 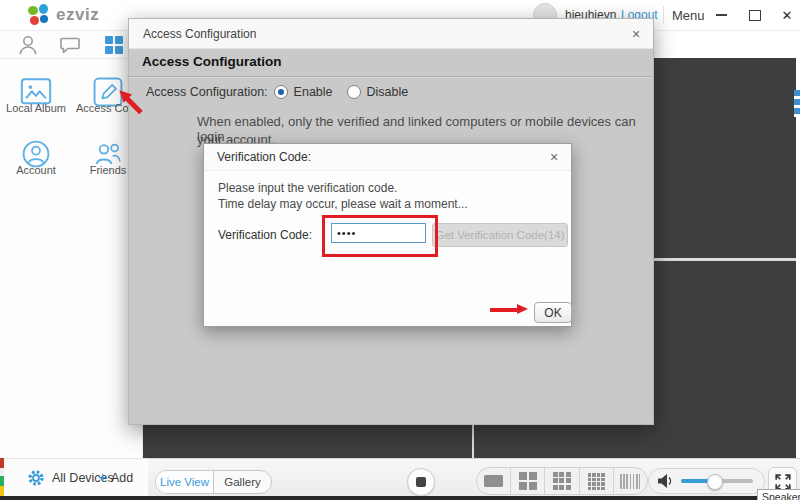 What do you see at coordinates (122, 478) in the screenshot?
I see `add-device-button: Add` at bounding box center [122, 478].